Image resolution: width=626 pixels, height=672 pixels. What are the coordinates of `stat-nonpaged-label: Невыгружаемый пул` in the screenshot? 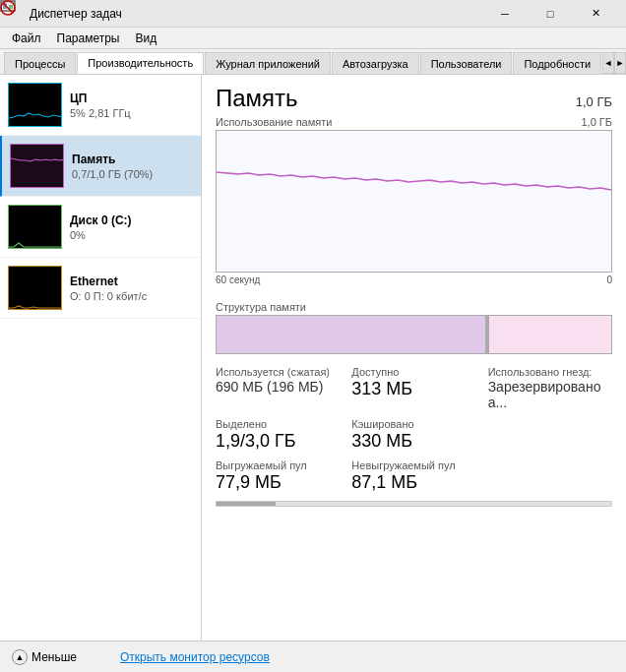 It's located at (413, 465).